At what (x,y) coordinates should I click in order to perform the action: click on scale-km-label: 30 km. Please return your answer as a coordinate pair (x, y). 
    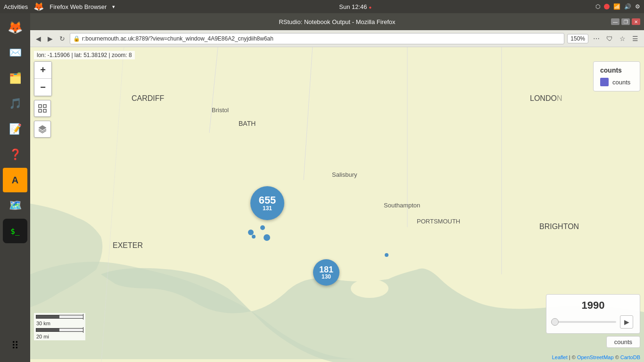
    Looking at the image, I should click on (43, 323).